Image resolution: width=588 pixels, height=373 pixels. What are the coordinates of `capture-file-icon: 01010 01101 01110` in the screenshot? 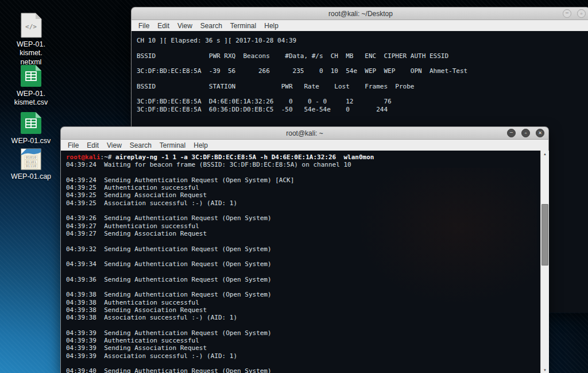 It's located at (31, 159).